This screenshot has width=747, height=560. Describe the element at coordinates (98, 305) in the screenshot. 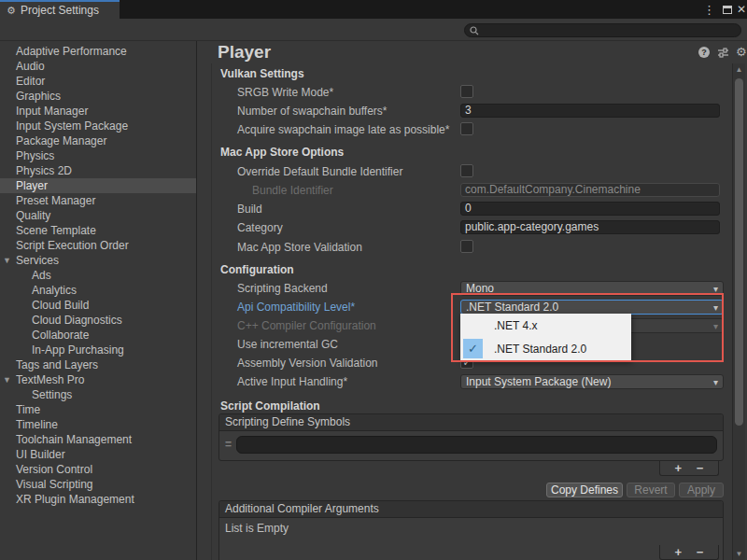

I see `sidebar-item-cloud-build: Cloud Build` at that location.